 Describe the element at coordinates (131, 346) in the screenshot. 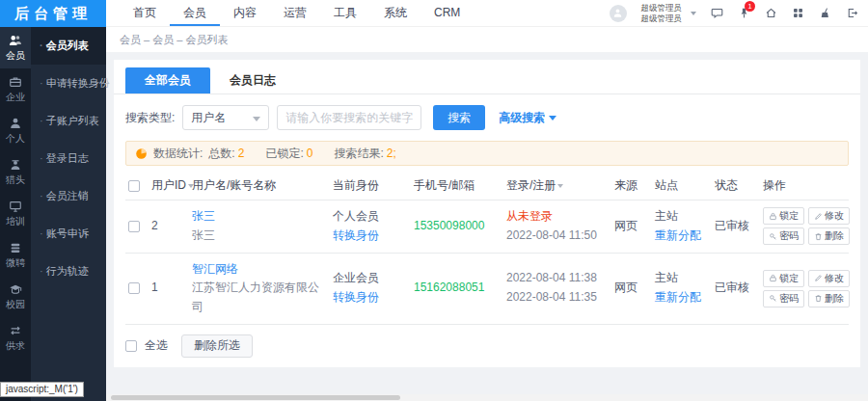

I see `select-all-checkbox` at that location.